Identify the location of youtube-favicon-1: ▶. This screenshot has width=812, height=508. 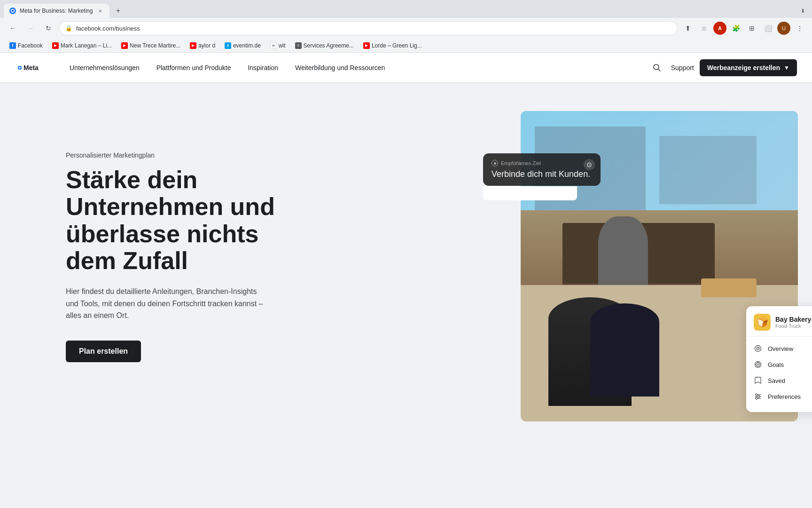
(55, 46).